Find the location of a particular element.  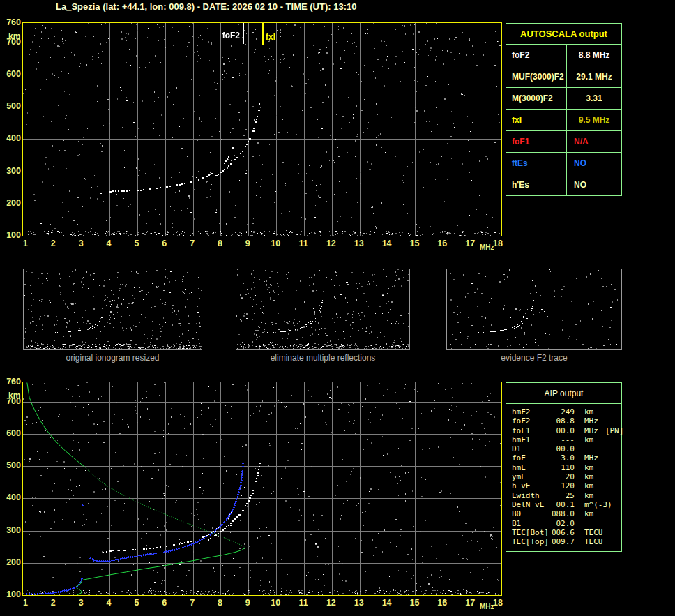

aip-label: foF1 is located at coordinates (531, 431).